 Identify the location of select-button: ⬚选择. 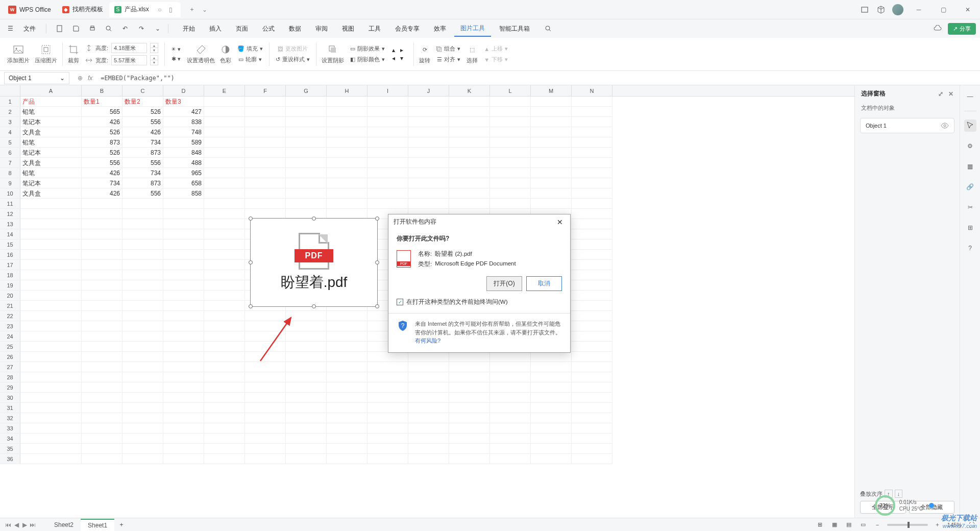
(472, 54).